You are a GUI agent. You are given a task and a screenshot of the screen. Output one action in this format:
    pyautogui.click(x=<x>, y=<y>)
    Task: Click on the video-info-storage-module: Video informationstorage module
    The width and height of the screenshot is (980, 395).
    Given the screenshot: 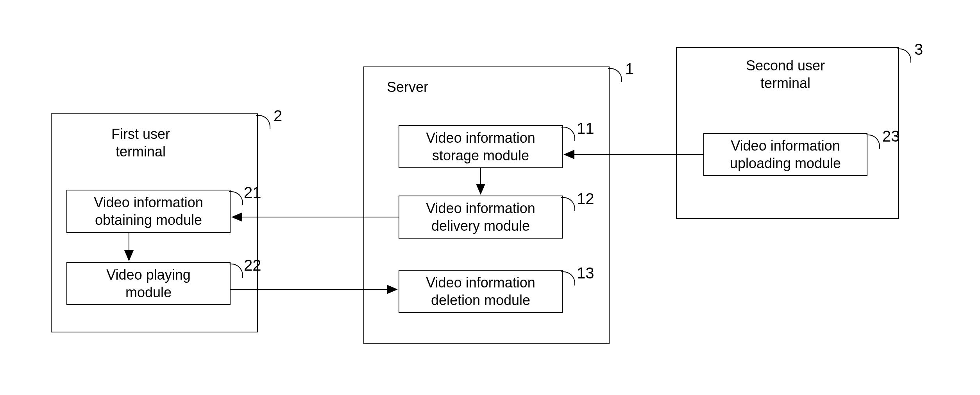 What is the action you would take?
    pyautogui.click(x=481, y=147)
    